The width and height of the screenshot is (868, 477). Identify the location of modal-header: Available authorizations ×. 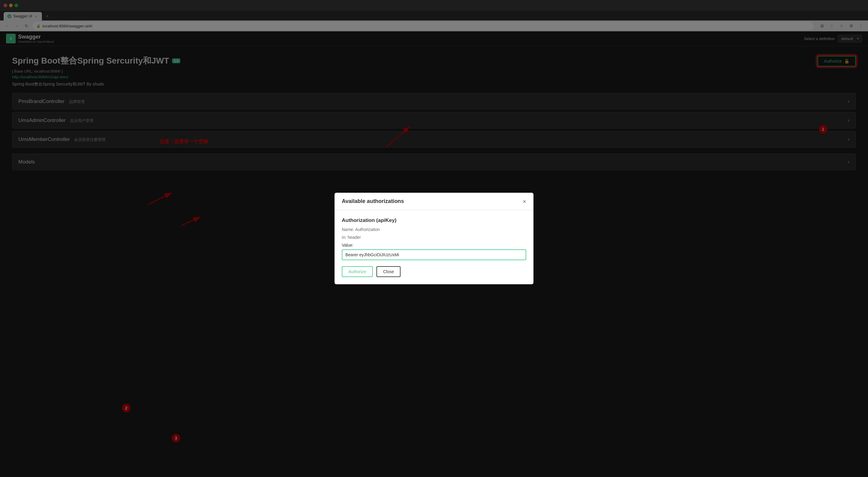
(434, 201).